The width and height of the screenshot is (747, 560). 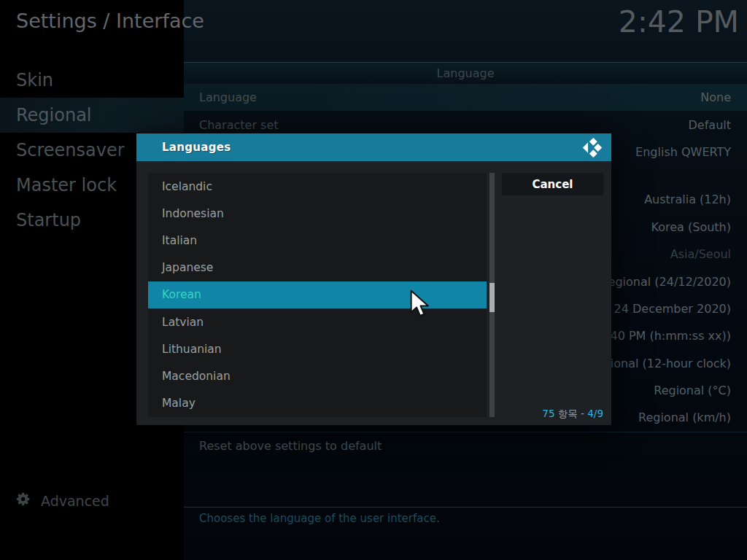 What do you see at coordinates (182, 322) in the screenshot?
I see `language-label: Latvian` at bounding box center [182, 322].